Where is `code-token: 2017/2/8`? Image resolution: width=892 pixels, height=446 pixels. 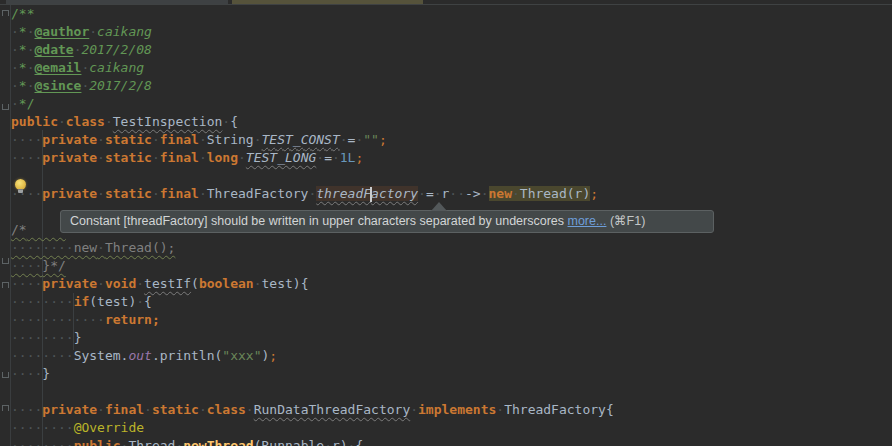 code-token: 2017/2/8 is located at coordinates (120, 86).